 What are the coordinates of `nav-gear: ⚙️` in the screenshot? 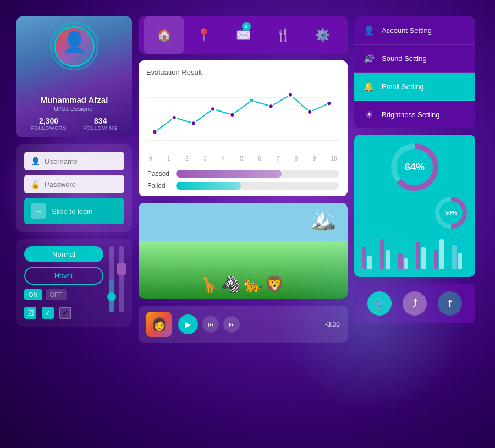 It's located at (322, 35).